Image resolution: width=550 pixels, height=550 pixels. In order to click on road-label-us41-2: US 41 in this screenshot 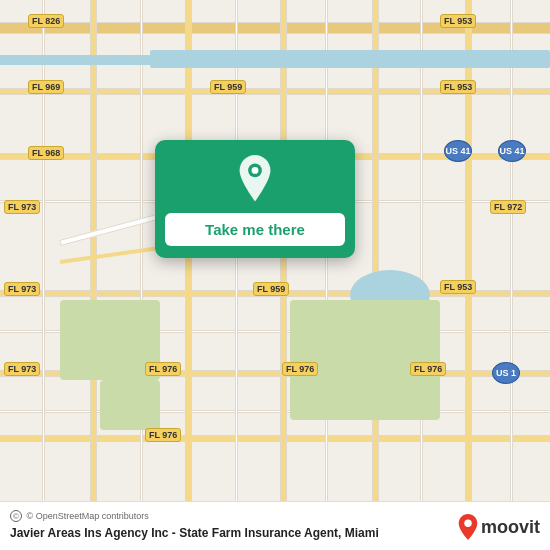, I will do `click(512, 151)`.